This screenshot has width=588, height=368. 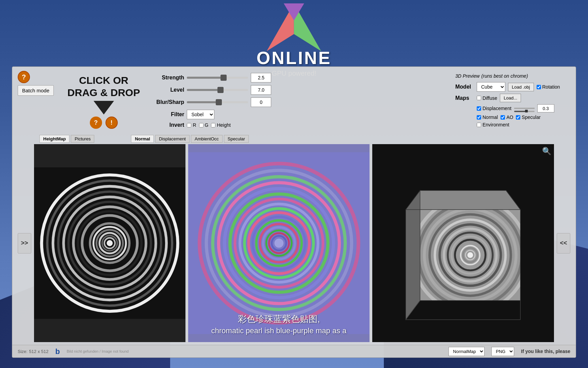 What do you see at coordinates (104, 123) in the screenshot?
I see `icon-row: ? !` at bounding box center [104, 123].